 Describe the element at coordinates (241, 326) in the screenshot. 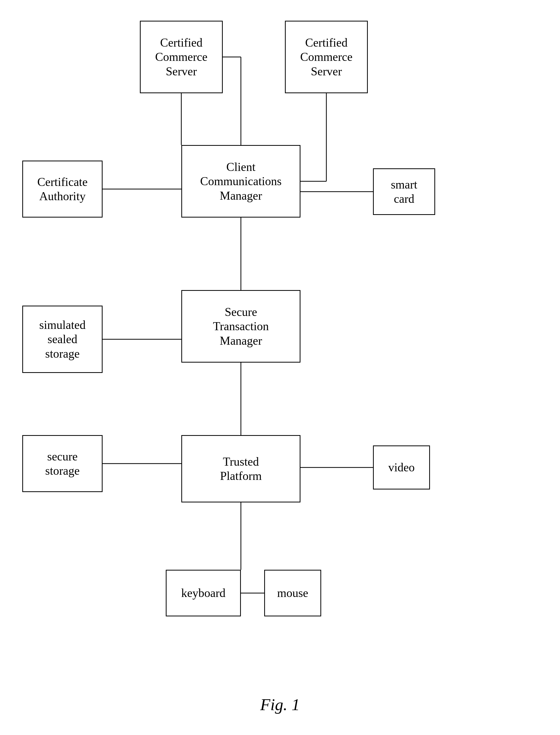

I see `secure-transaction-manager-label: SecureTransactionManager` at that location.